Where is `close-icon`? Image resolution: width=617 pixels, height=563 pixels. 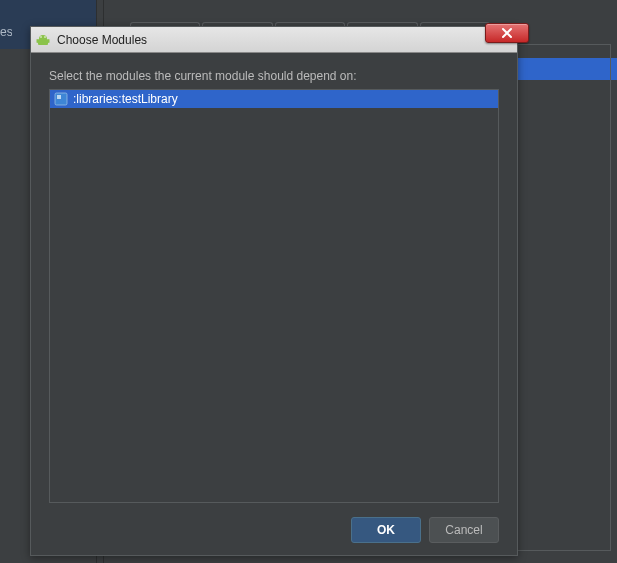
close-icon is located at coordinates (507, 33).